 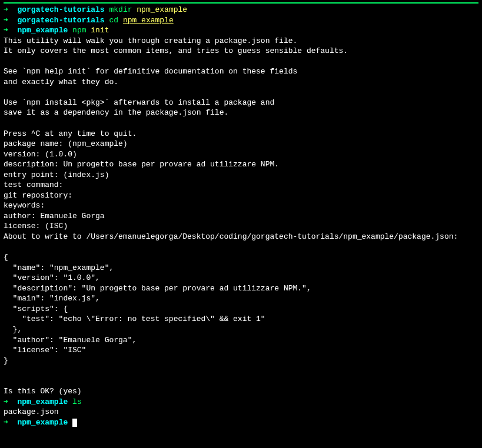 What do you see at coordinates (241, 113) in the screenshot?
I see `output-line: save it as a dependency in the package.j…` at bounding box center [241, 113].